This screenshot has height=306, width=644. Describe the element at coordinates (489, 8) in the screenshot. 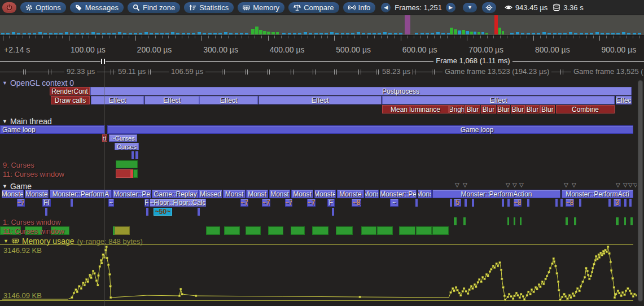

I see `goto-frame-button` at that location.